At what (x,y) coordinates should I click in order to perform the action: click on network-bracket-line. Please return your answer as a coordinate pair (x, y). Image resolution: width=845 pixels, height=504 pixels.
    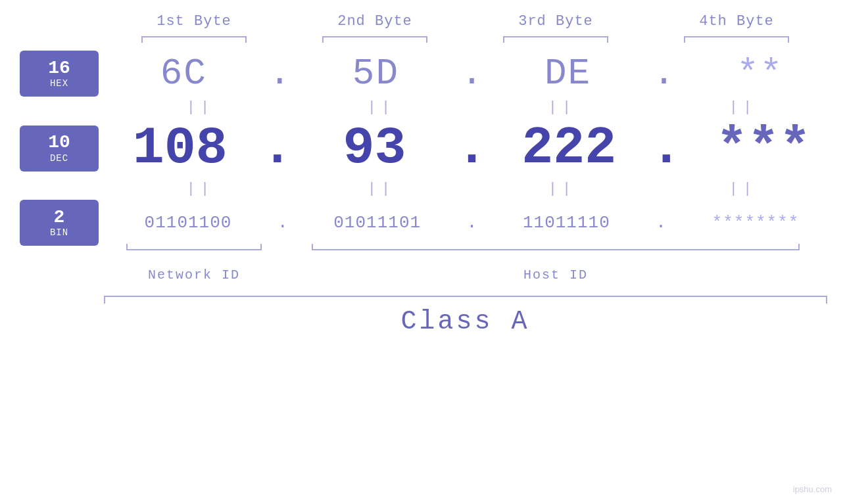
    Looking at the image, I should click on (194, 250).